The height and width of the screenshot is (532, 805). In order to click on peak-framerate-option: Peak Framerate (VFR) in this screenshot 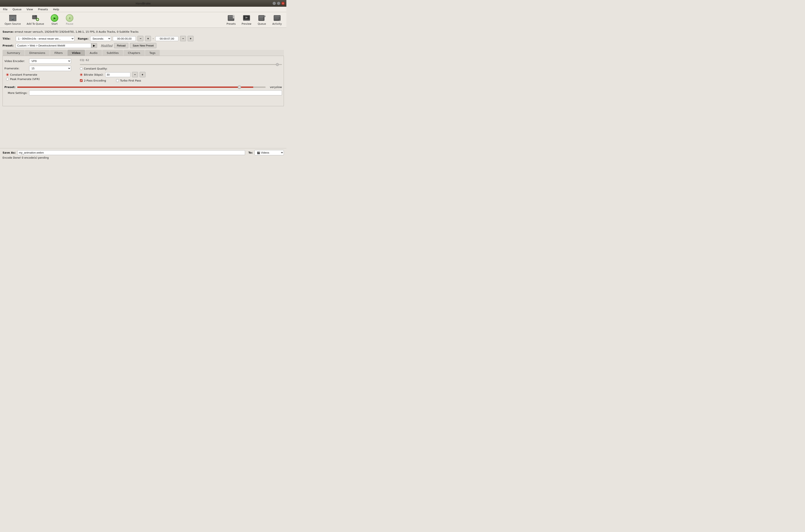, I will do `click(39, 79)`.